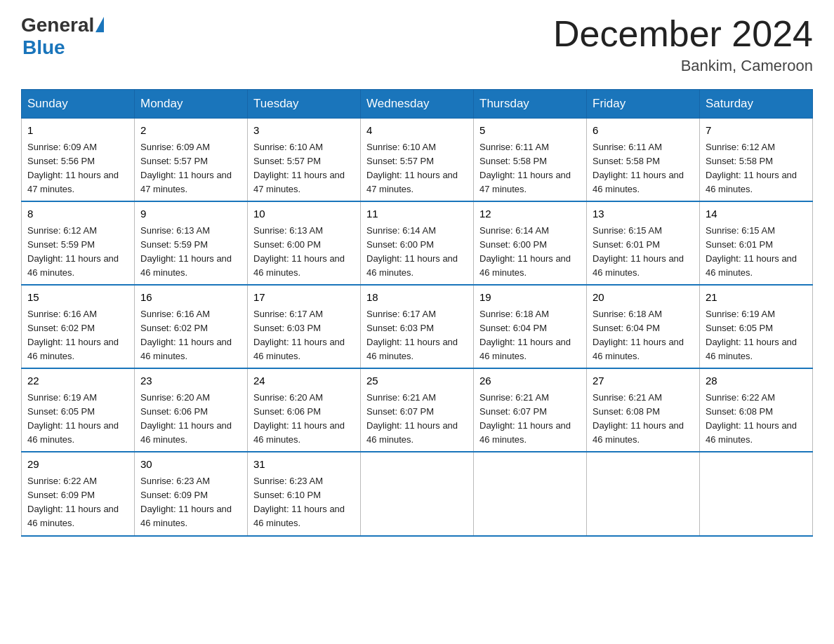  Describe the element at coordinates (531, 160) in the screenshot. I see `calendar-cell: 5Sunrise: 6:11 AMSunset: 5:58 PMDaylight…` at that location.